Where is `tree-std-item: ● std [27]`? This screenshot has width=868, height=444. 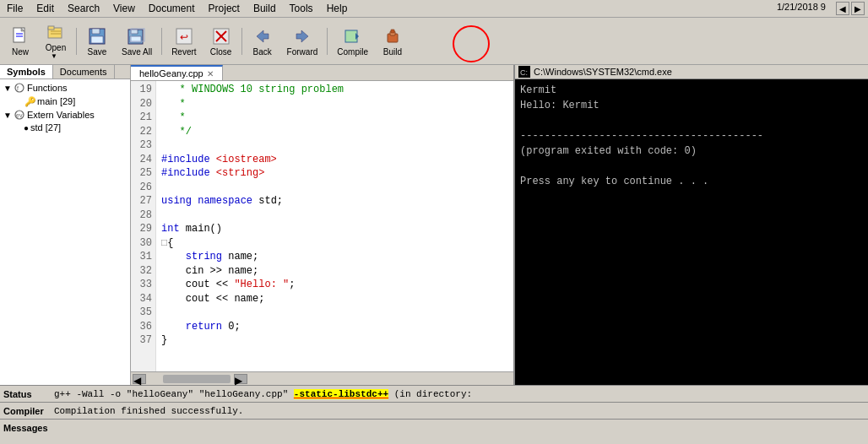 tree-std-item: ● std [27] is located at coordinates (65, 127).